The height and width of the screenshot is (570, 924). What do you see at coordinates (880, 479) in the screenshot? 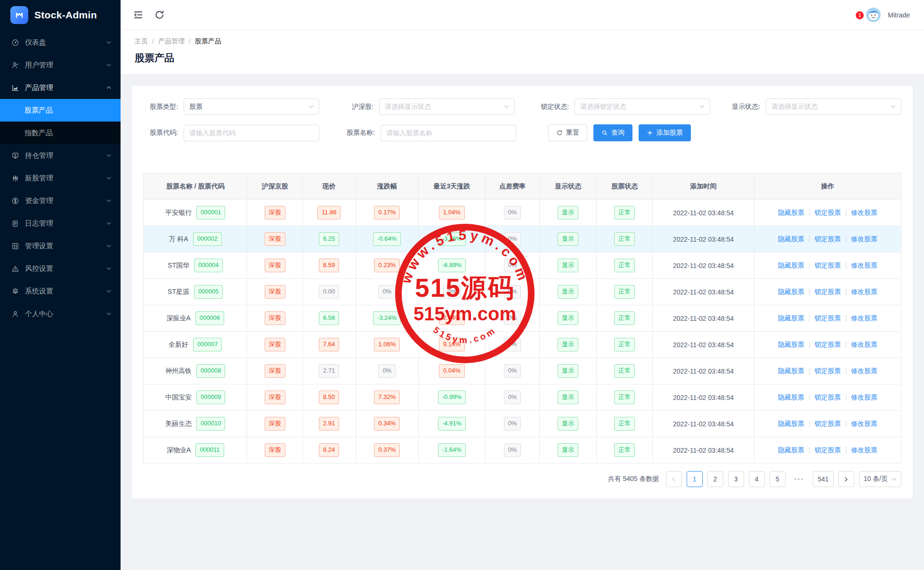
I see `page-size-select: 10 条/页` at bounding box center [880, 479].